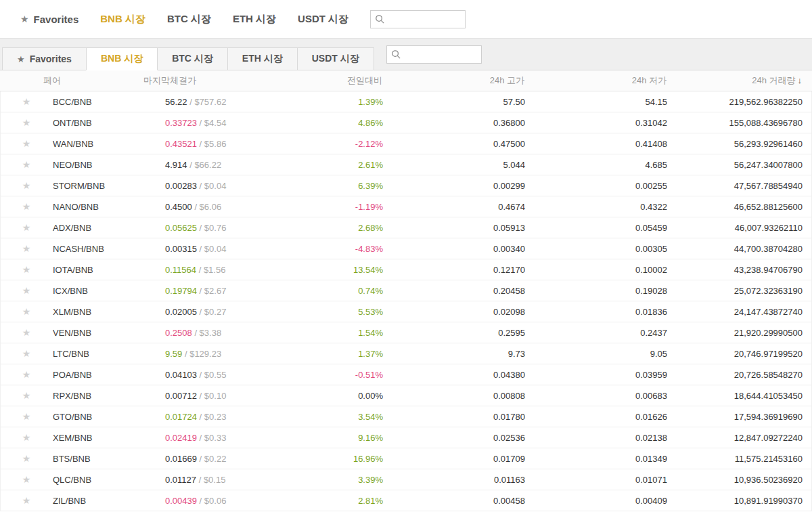  I want to click on change-percent: 0.00%, so click(336, 396).